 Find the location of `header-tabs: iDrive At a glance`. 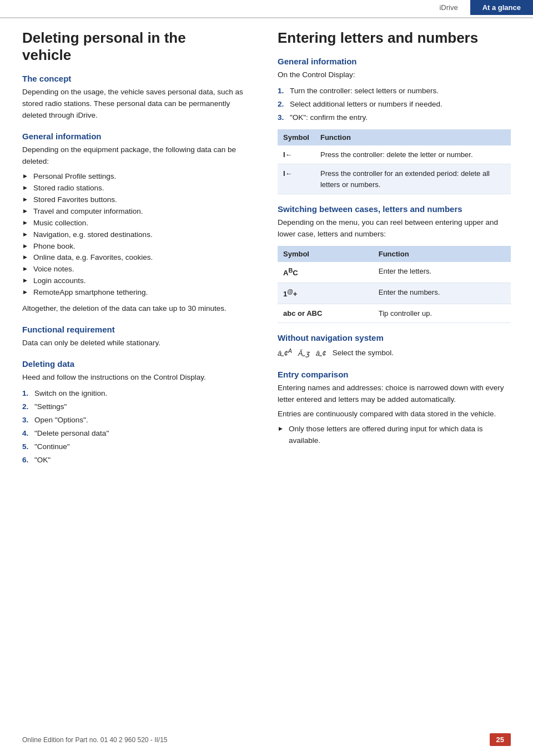

header-tabs: iDrive At a glance is located at coordinates (480, 8).